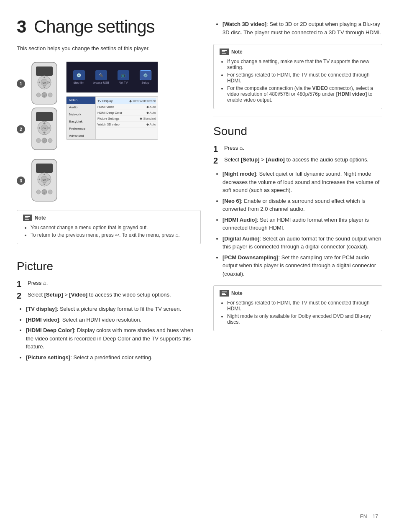  What do you see at coordinates (127, 118) in the screenshot?
I see `menu-content: TV Display ◆ 16:9 Widescreen HDMI Video …` at bounding box center [127, 118].